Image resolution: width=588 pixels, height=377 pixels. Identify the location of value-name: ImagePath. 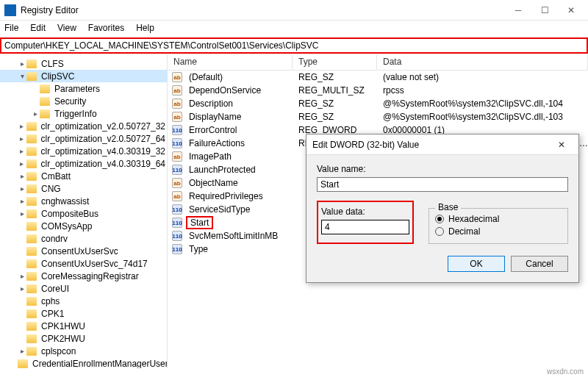
(210, 157).